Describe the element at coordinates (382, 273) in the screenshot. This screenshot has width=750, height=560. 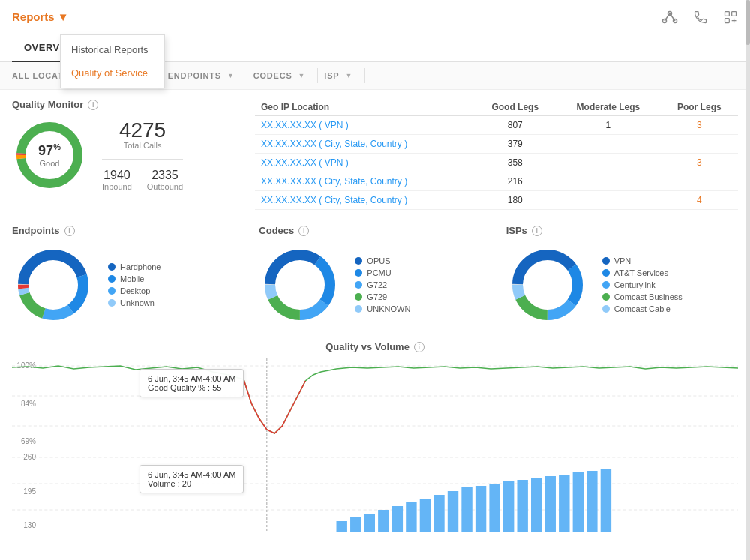
I see `codecs-legend-item: PCMU` at that location.